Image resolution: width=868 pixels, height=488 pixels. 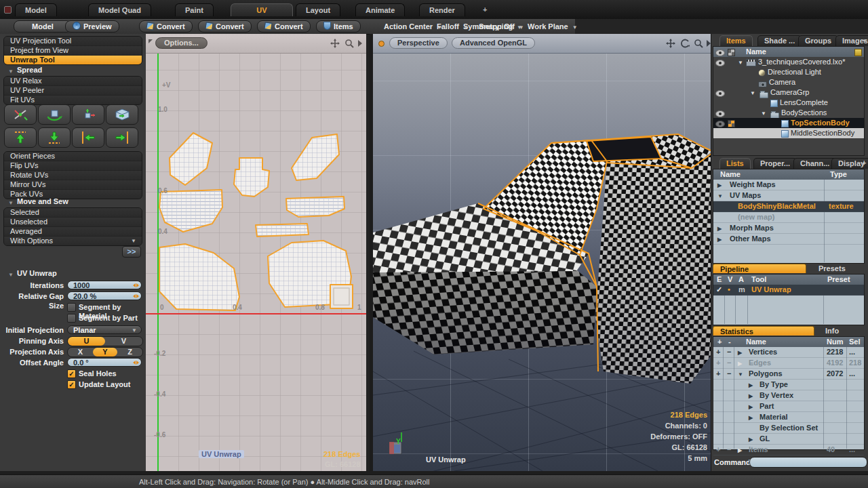 What do you see at coordinates (54, 115) in the screenshot?
I see `uv-rotate-button` at bounding box center [54, 115].